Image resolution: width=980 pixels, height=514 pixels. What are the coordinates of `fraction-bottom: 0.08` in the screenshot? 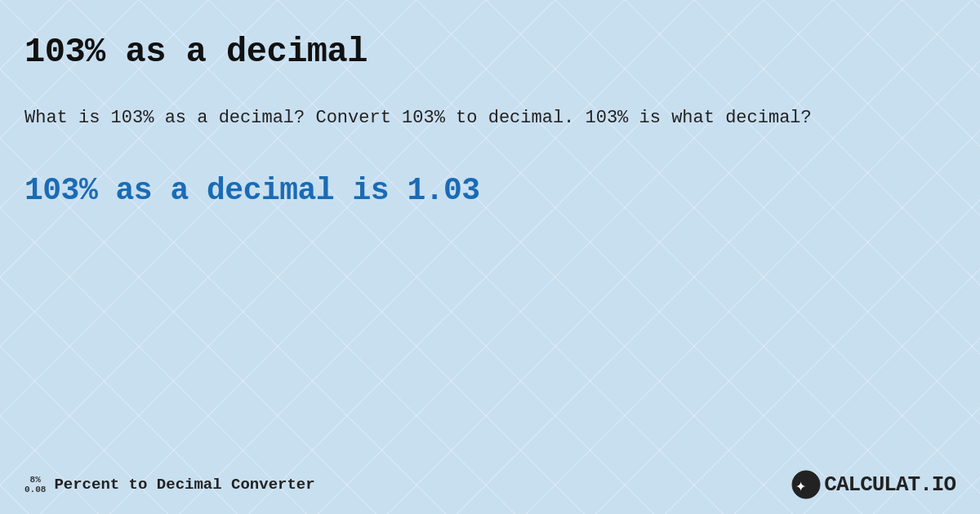 It's located at (35, 490).